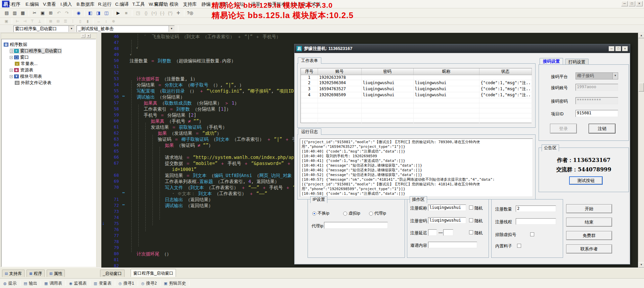 The image size is (644, 288). What do you see at coordinates (641, 36) in the screenshot?
I see `scroll-up-icon: ▲` at bounding box center [641, 36].